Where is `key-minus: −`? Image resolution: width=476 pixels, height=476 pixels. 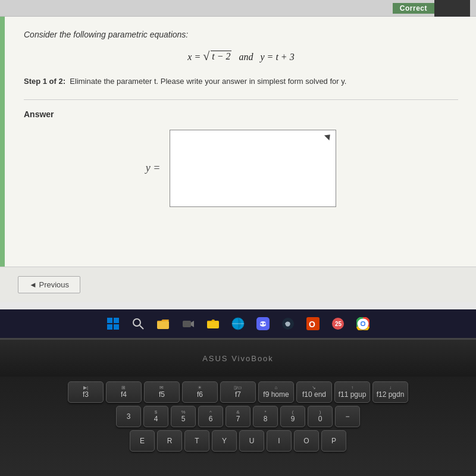 key-minus: − is located at coordinates (347, 416).